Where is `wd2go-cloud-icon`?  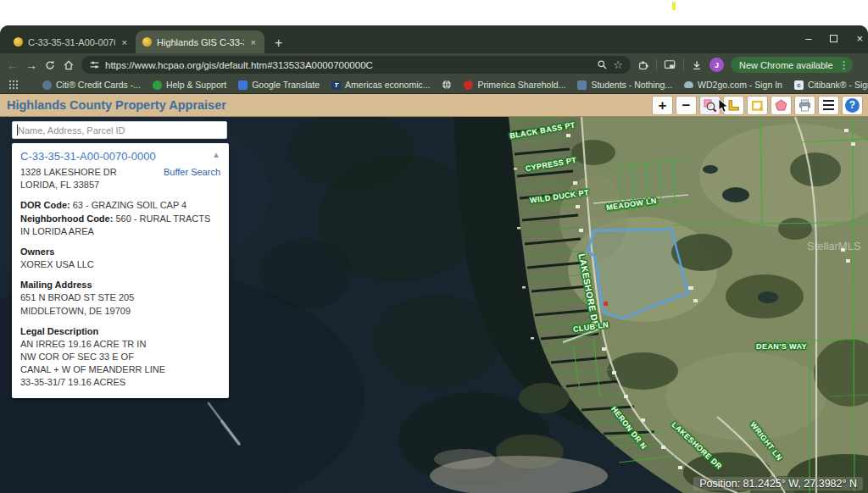 wd2go-cloud-icon is located at coordinates (688, 85).